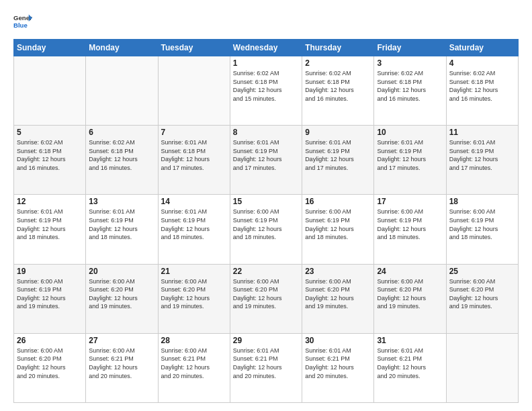 The height and width of the screenshot is (411, 532). What do you see at coordinates (339, 368) in the screenshot?
I see `calendar-cell: 30Sunrise: 6:01 AMSunset: 6:21 PMDayligh…` at bounding box center [339, 368].